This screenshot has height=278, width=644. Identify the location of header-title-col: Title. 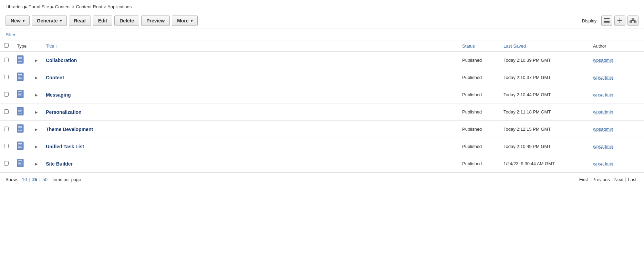
(250, 46).